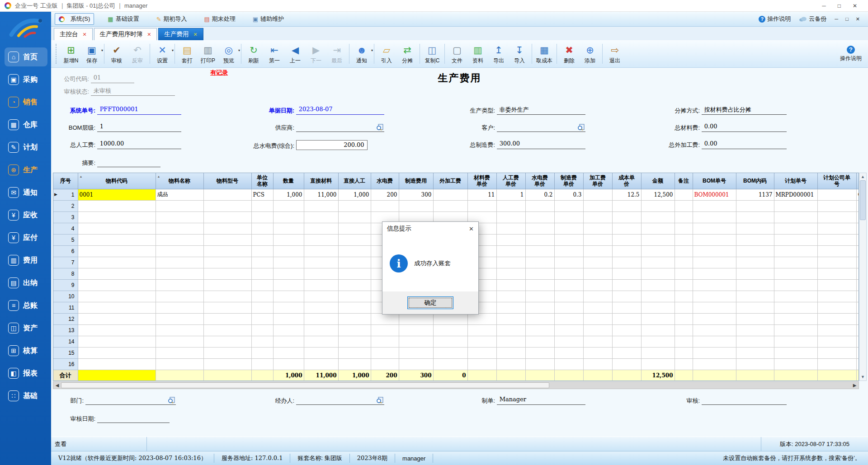 This screenshot has width=868, height=465. What do you see at coordinates (430, 303) in the screenshot?
I see `ok-button: 确定` at bounding box center [430, 303].